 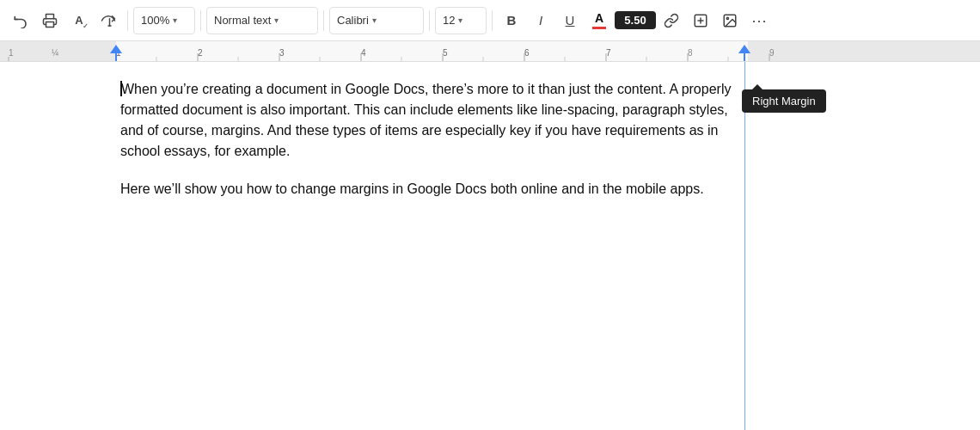 What do you see at coordinates (490, 52) in the screenshot?
I see `ruler: 1 ¼ 1 2 3 4 5 6 7 8 9` at bounding box center [490, 52].